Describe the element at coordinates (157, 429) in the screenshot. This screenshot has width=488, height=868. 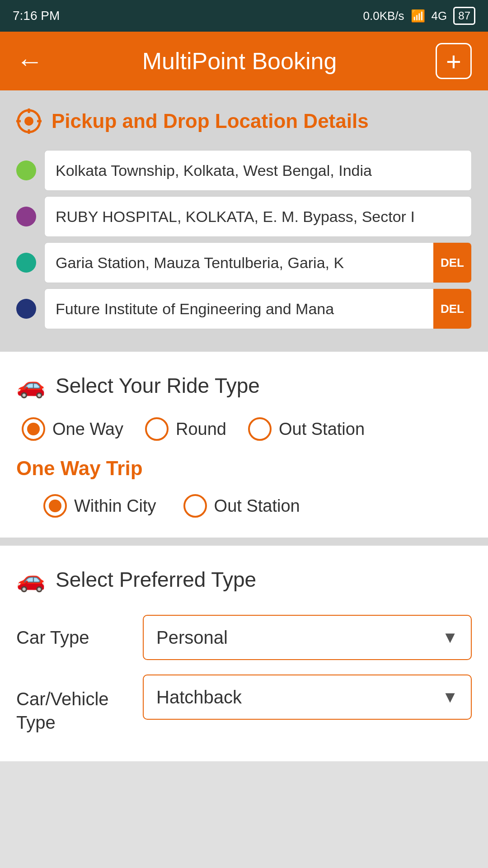
I see `radio-round` at that location.